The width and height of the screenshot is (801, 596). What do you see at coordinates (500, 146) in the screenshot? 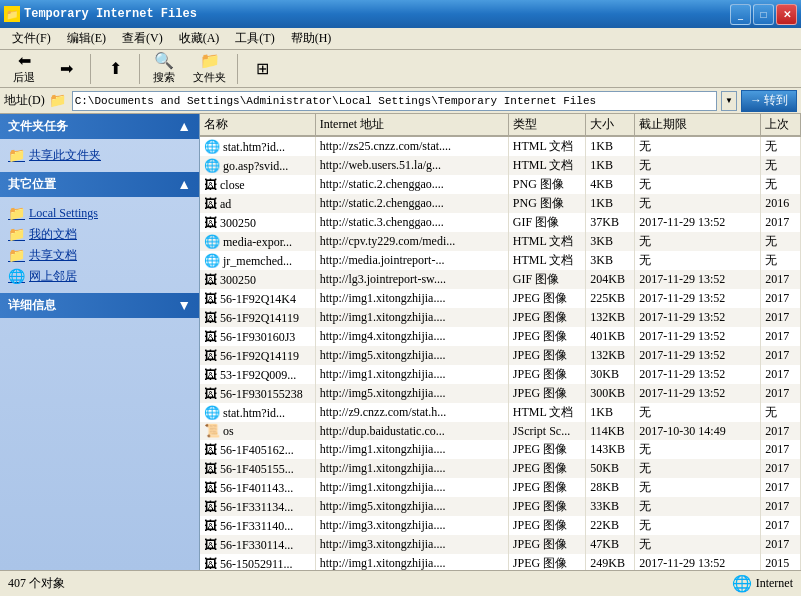
I see `table-row: 🌐 stat.htm?id...http://zs25.cnzz.com/sta…` at bounding box center [500, 146].